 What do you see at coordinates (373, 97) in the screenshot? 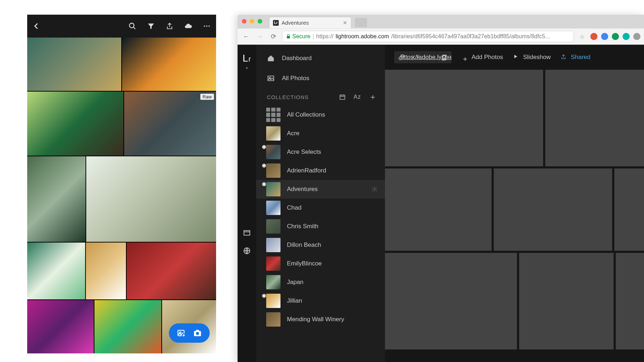
I see `add-collection-icon: ＋` at bounding box center [373, 97].